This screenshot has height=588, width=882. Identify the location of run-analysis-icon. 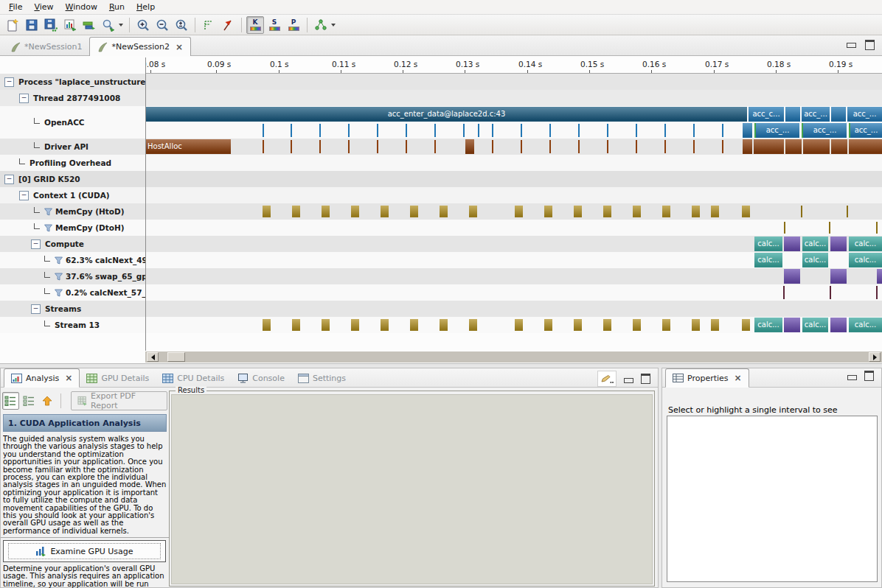
(108, 25).